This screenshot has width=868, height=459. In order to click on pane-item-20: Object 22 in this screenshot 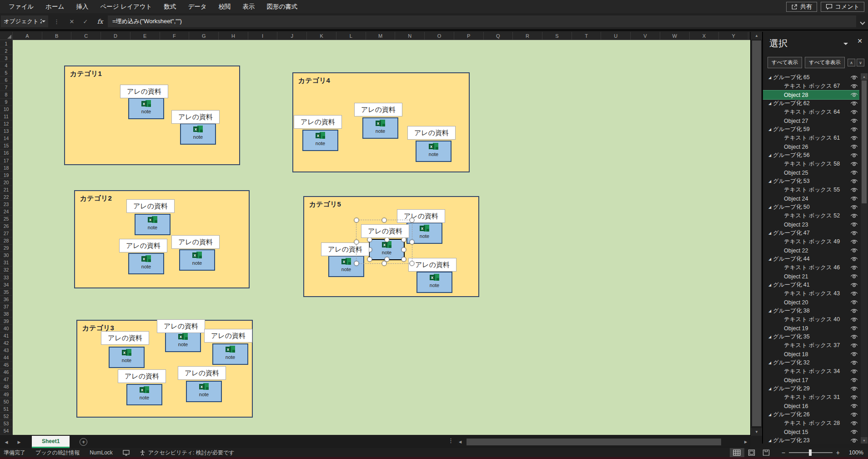, I will do `click(811, 250)`.